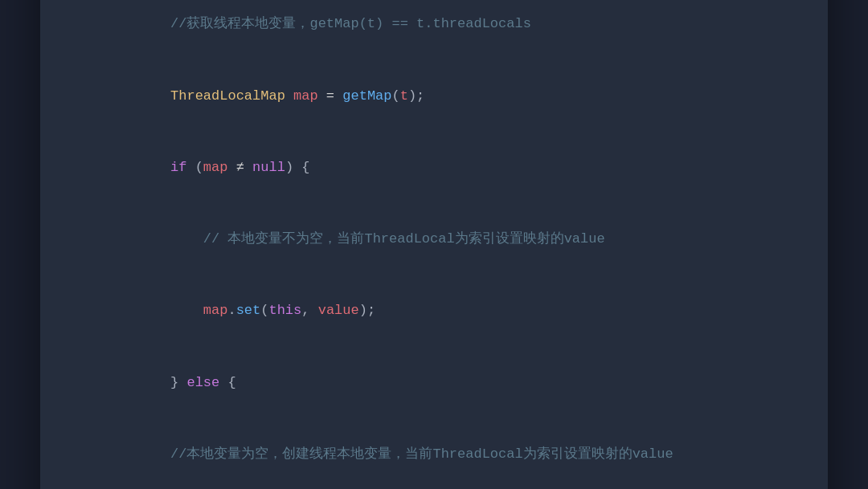 This screenshot has height=489, width=868. What do you see at coordinates (434, 31) in the screenshot?
I see `code-line-4: //获取线程本地变量，getMap(t) == t.threadLocals` at bounding box center [434, 31].